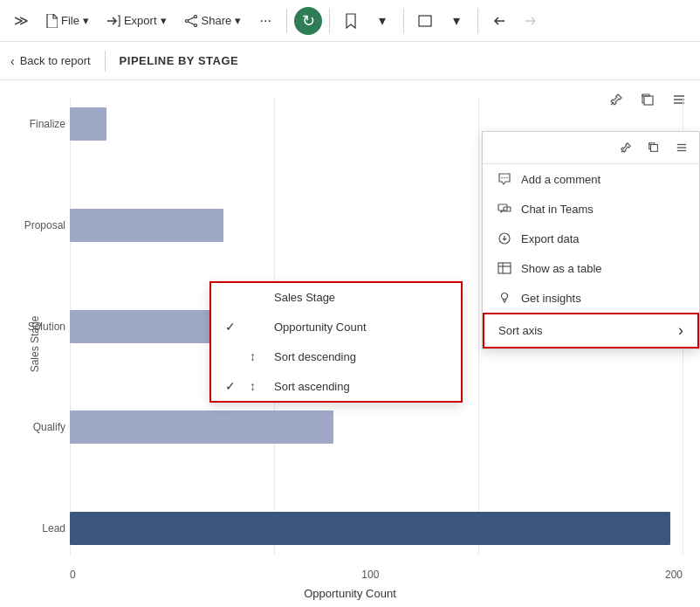  I want to click on export-label: Export, so click(141, 21).